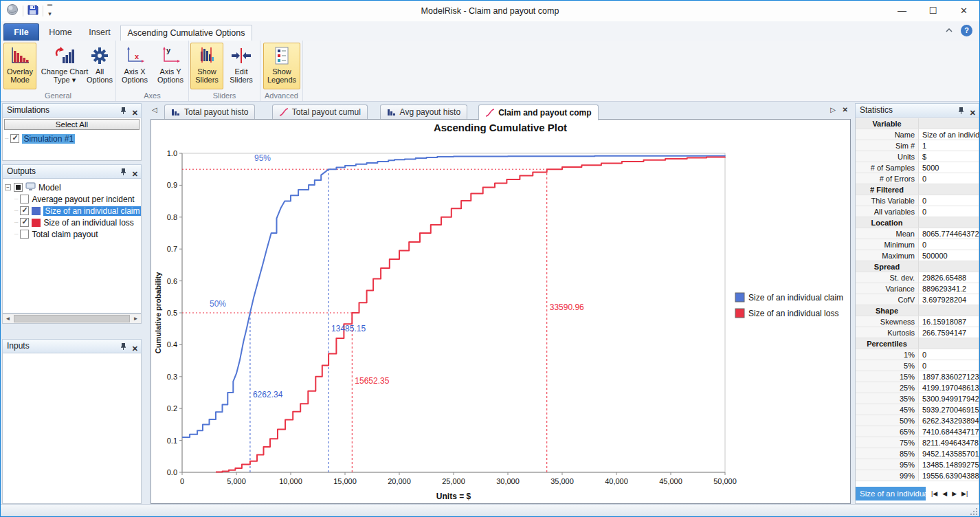 This screenshot has width=980, height=517. Describe the element at coordinates (320, 111) in the screenshot. I see `document-tab-total-payout-cumul: Total payout cumul` at that location.